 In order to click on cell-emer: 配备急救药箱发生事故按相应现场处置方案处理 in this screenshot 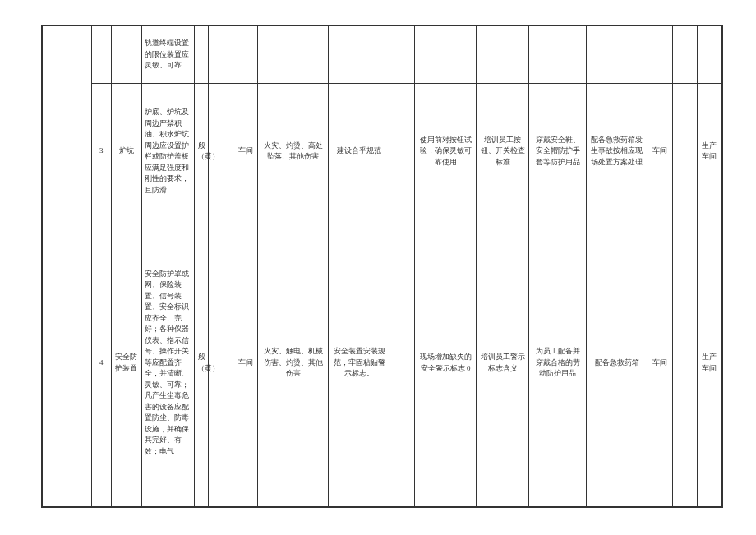, I will do `click(616, 151)`.